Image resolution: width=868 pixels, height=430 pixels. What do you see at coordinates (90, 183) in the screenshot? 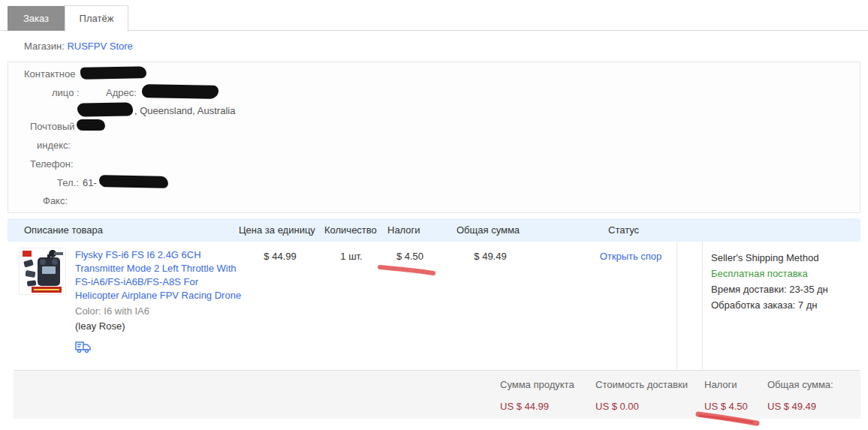
I see `tel-prefix: 61-` at bounding box center [90, 183].